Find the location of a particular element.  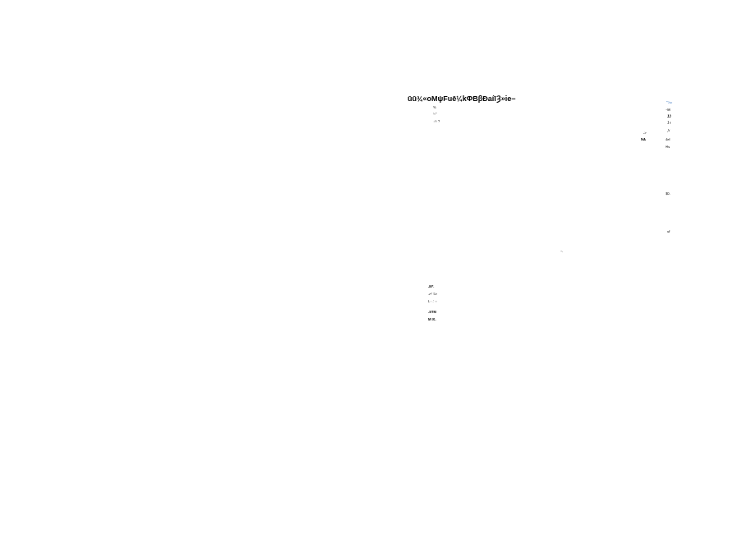

na-text: NA is located at coordinates (643, 140).